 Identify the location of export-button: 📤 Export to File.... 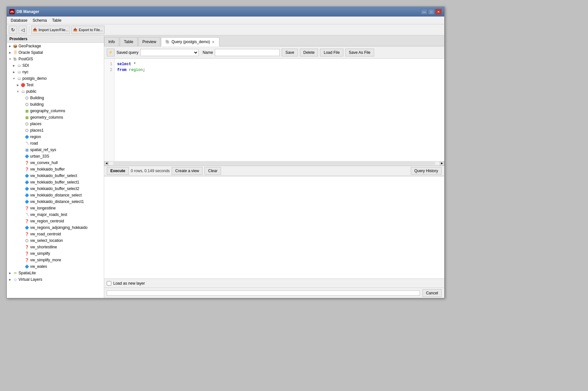
(88, 30).